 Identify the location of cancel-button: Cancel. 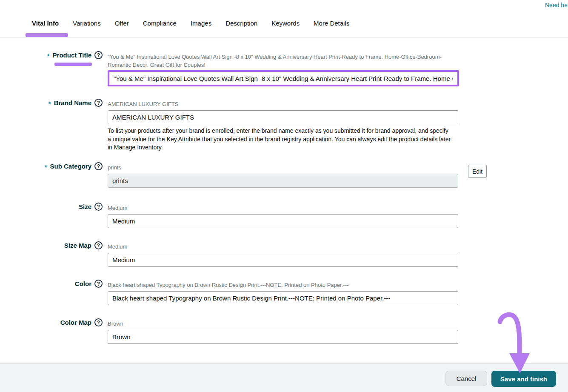
(466, 378).